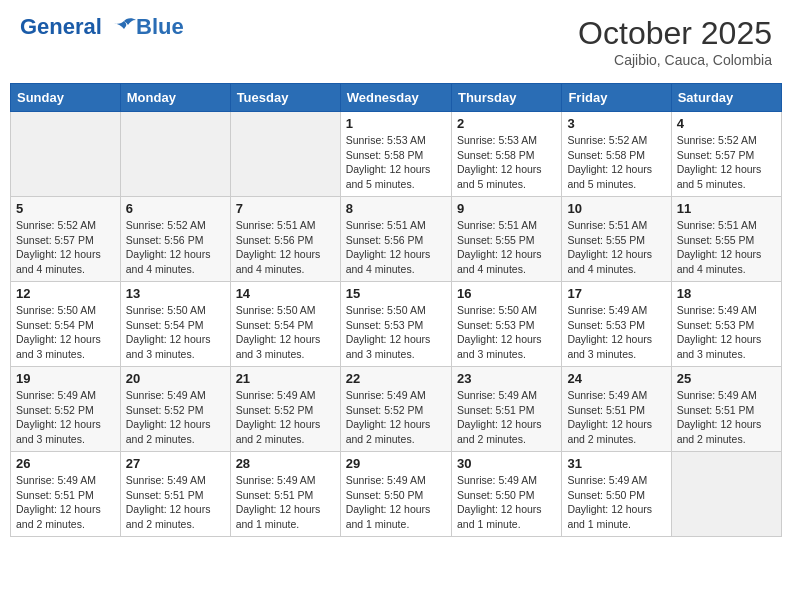  Describe the element at coordinates (176, 294) in the screenshot. I see `day-number: 13` at that location.